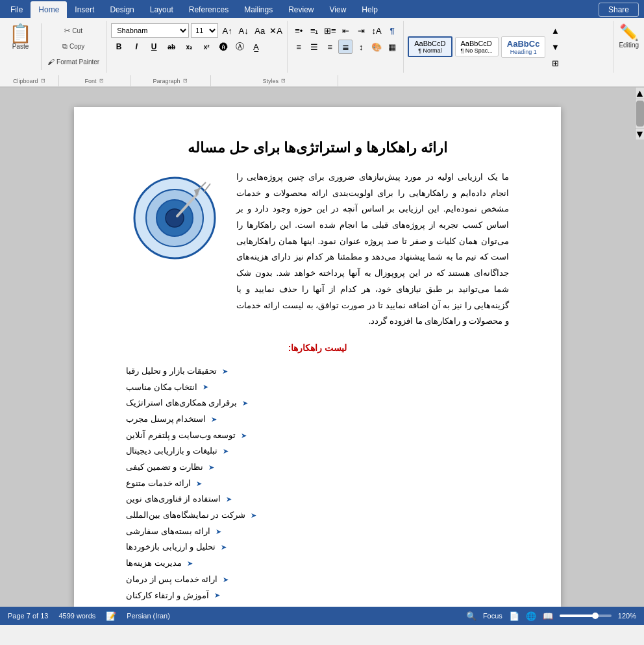 This screenshot has width=644, height=645. What do you see at coordinates (204, 30) in the screenshot?
I see `font-size-select: 11` at bounding box center [204, 30].